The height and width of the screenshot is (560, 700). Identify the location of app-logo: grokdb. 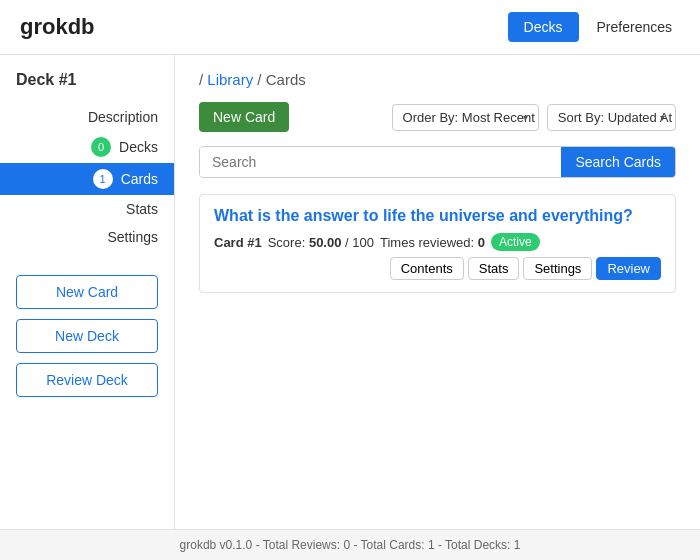
(58, 27).